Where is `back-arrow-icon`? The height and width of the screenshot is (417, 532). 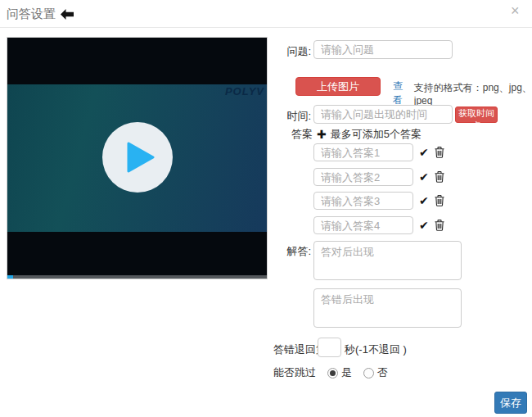 back-arrow-icon is located at coordinates (67, 15).